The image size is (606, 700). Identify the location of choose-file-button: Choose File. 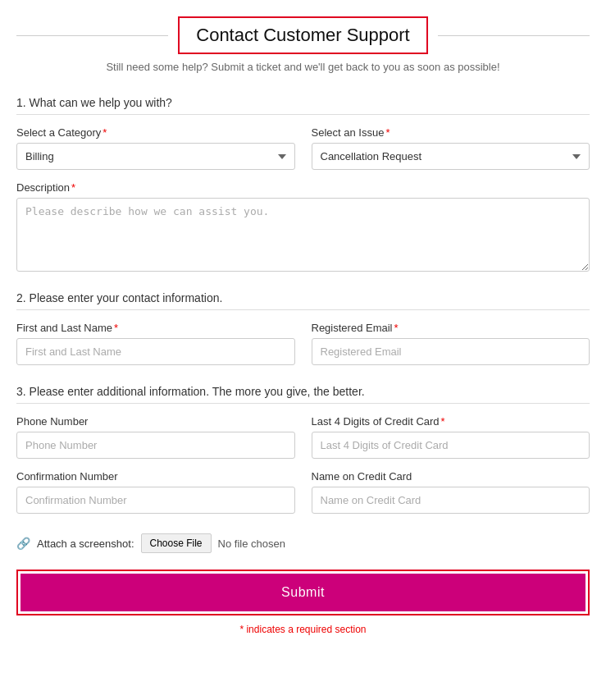
(176, 543).